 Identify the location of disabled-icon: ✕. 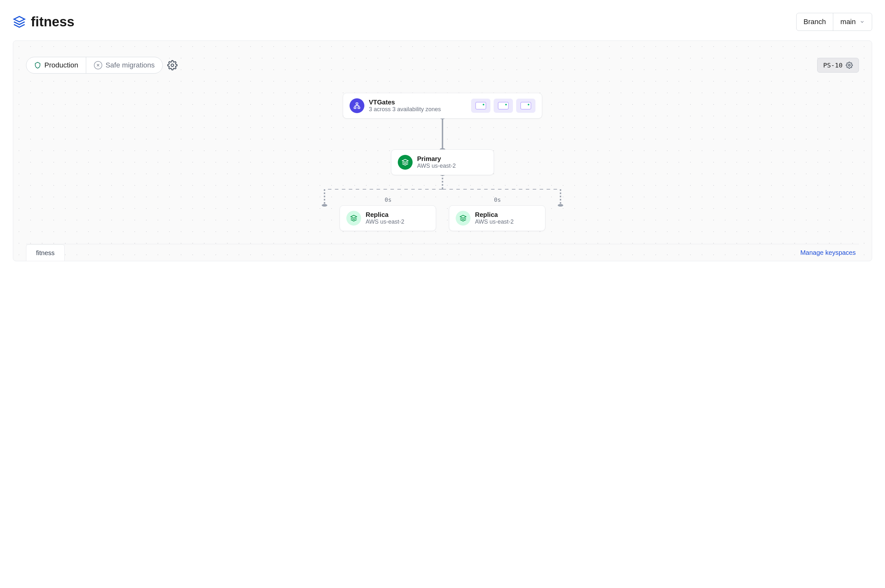
(98, 65).